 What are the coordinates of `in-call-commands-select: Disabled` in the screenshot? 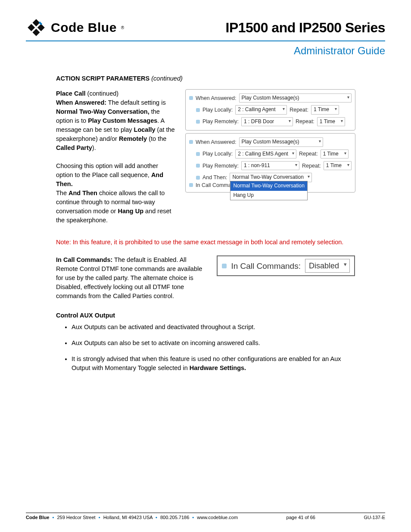 It's located at (327, 266).